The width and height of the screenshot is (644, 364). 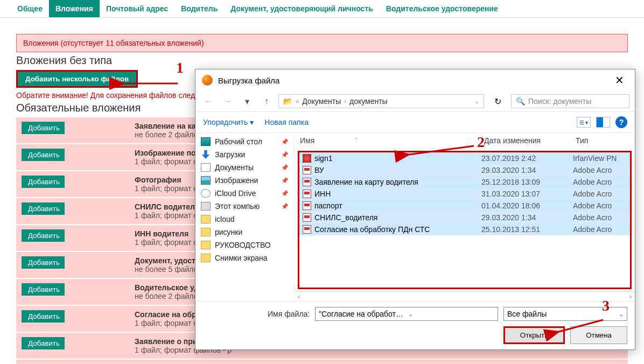 What do you see at coordinates (30, 9) in the screenshot?
I see `tab-0: Общее` at bounding box center [30, 9].